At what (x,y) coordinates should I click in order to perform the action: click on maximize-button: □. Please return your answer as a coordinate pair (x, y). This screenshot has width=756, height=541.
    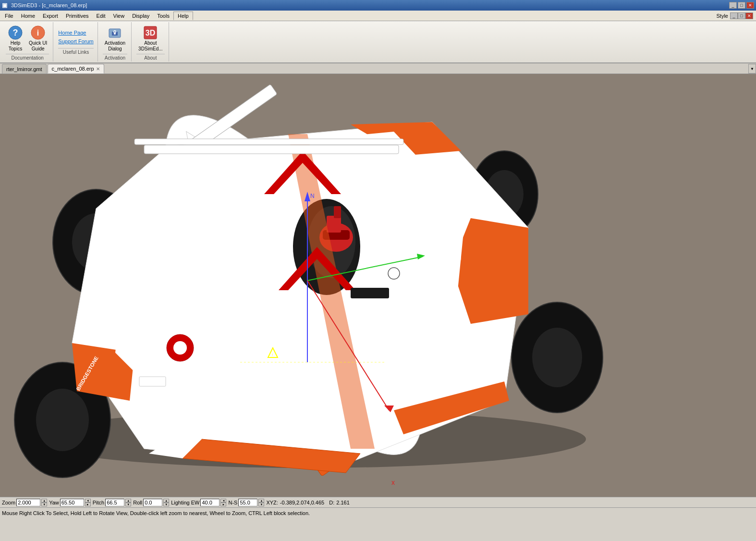
    Looking at the image, I should click on (742, 5).